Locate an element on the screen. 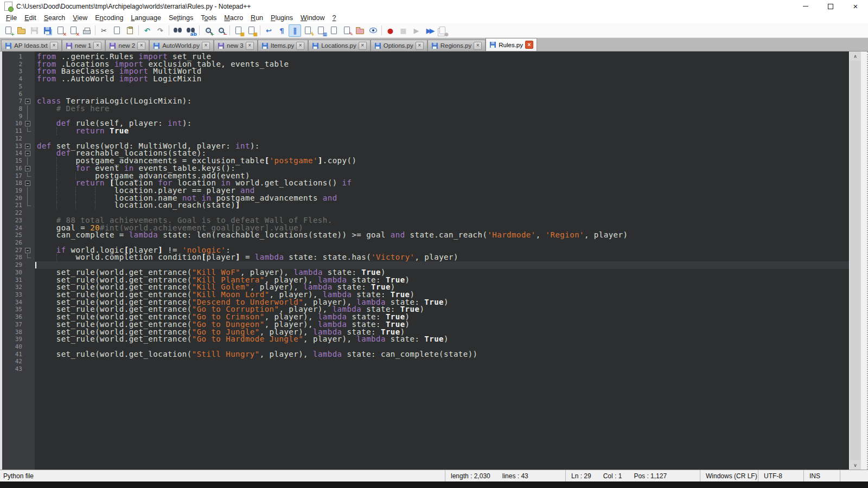  function-list-button: ϟ is located at coordinates (308, 30).